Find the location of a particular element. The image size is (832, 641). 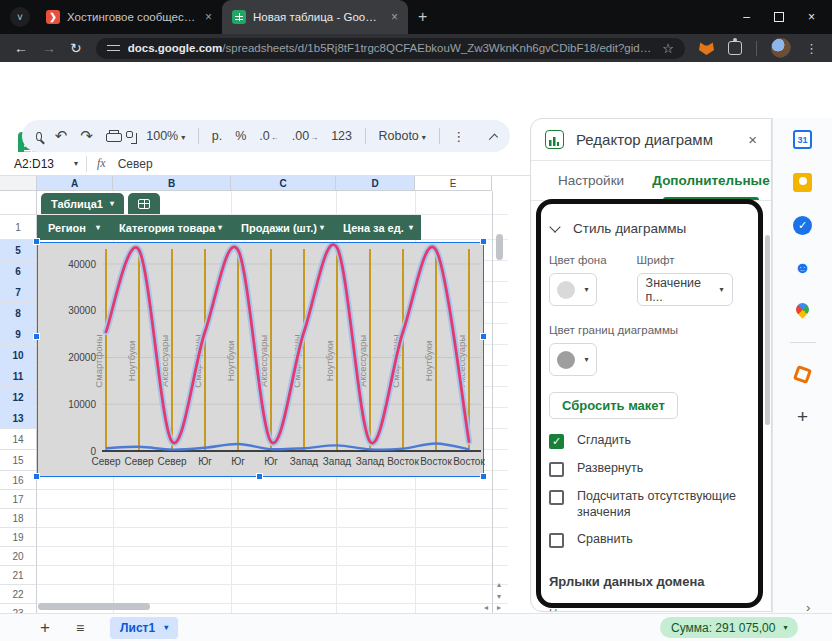

table-column-2: Продажи (шт.)▾ is located at coordinates (281, 228).